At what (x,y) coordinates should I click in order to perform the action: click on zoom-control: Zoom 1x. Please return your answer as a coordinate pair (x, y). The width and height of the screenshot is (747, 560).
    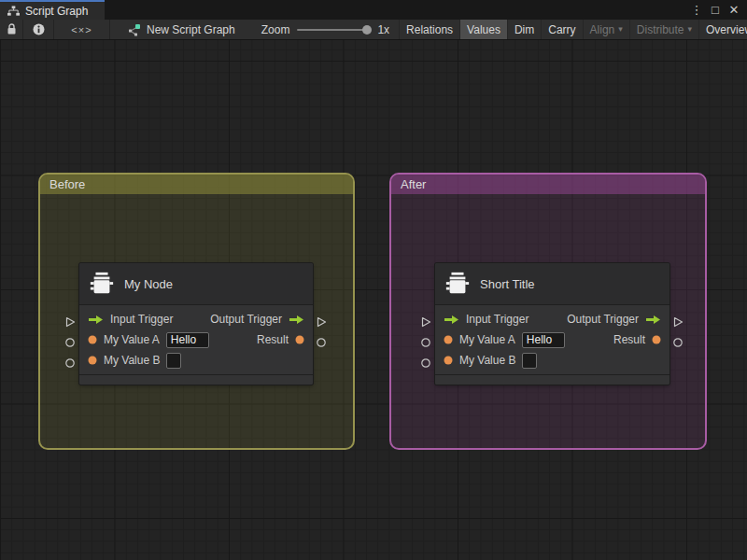
    Looking at the image, I should click on (325, 30).